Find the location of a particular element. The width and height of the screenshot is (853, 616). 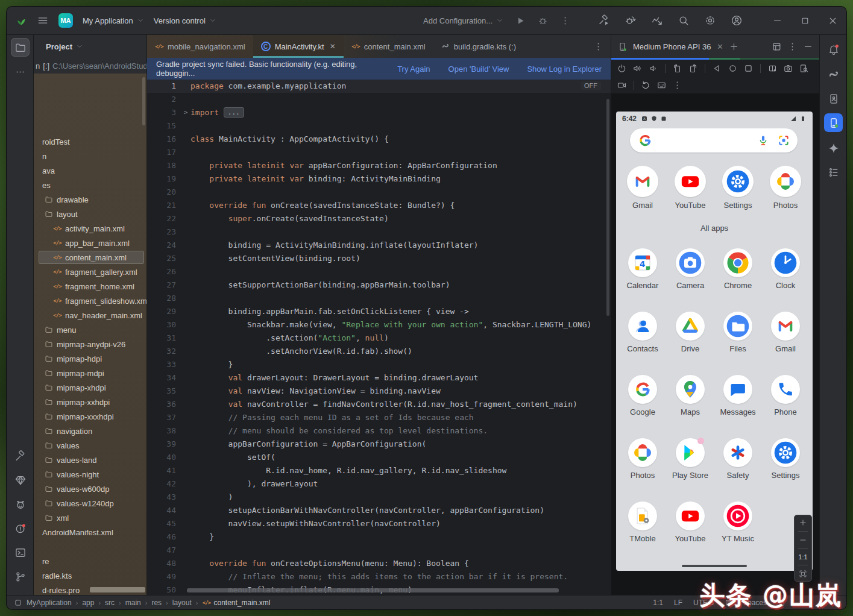

code-line: 26 is located at coordinates (379, 272).